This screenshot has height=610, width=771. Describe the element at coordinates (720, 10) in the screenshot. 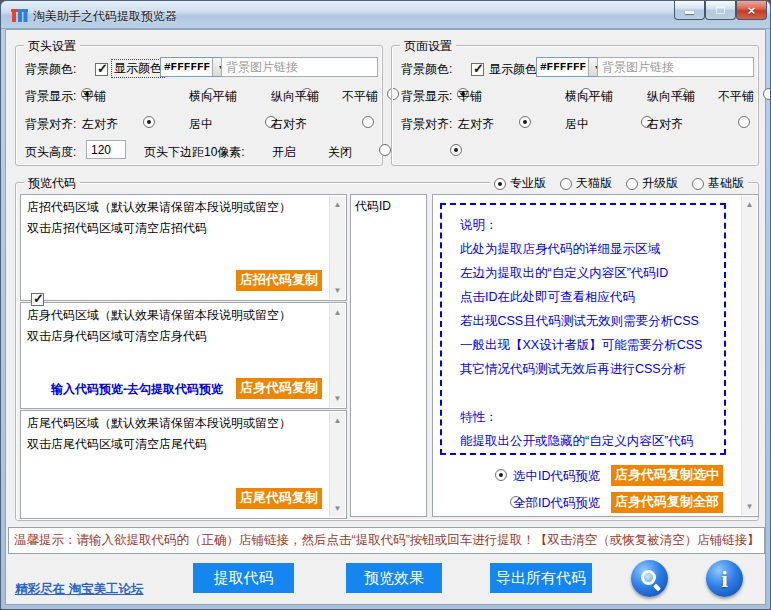

I see `maximize-button` at that location.